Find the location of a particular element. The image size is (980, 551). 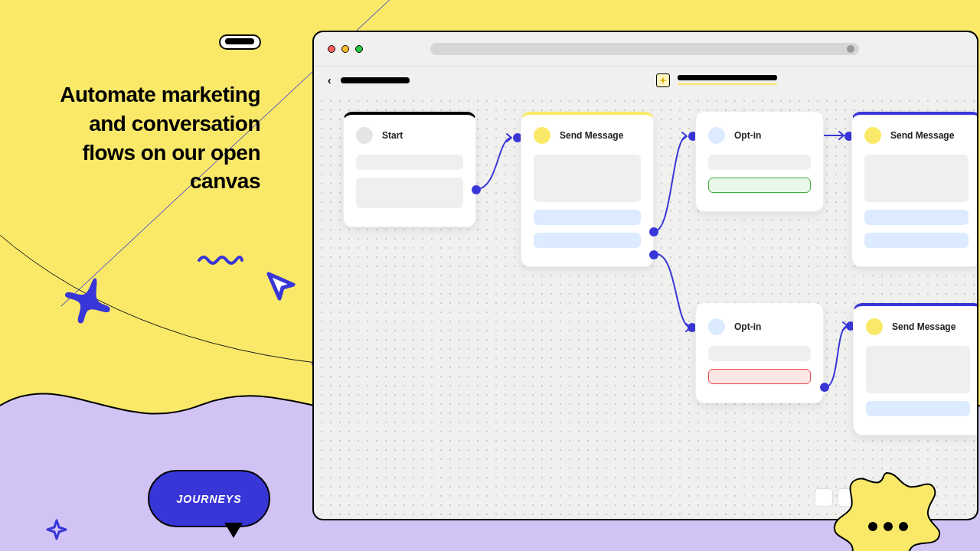

card-send-message-2: Send Message is located at coordinates (915, 190).